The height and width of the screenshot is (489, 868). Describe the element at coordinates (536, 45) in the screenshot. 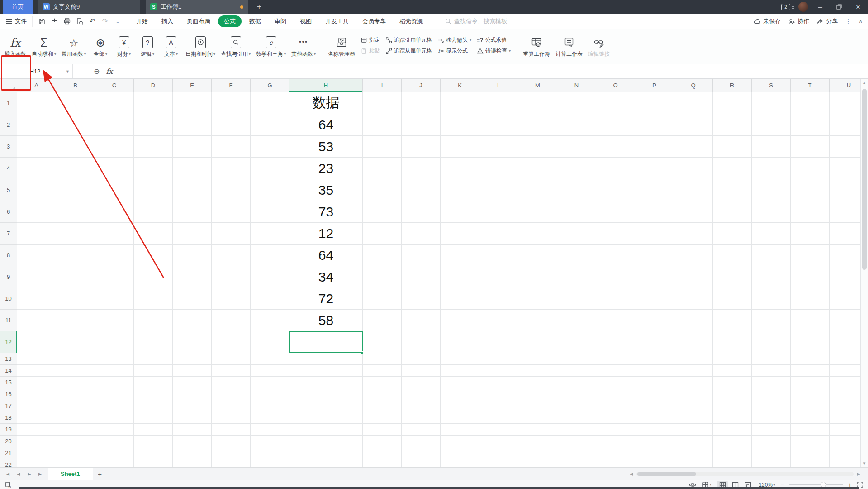

I see `recalc-workbook-button: 重算工作簿` at that location.